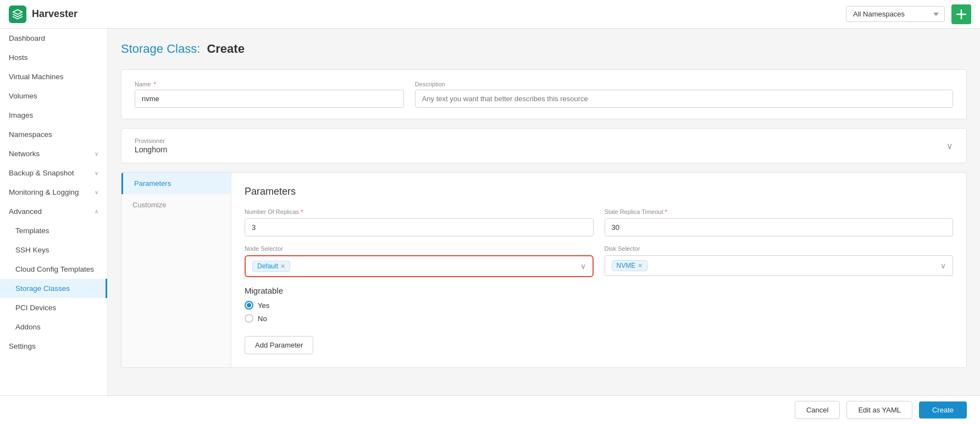 The image size is (980, 424). I want to click on replicas-stale-row: Number Of Replicas * Stale Replica Timeo…, so click(599, 222).